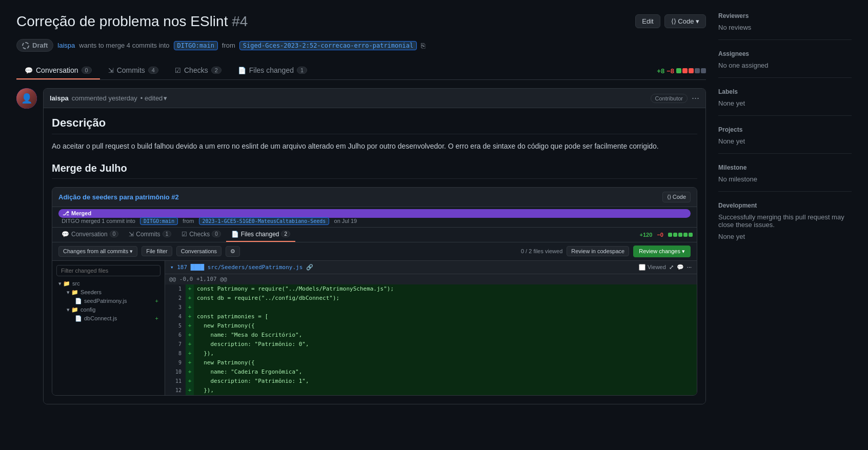  Describe the element at coordinates (445, 354) in the screenshot. I see `line-content: }),` at that location.